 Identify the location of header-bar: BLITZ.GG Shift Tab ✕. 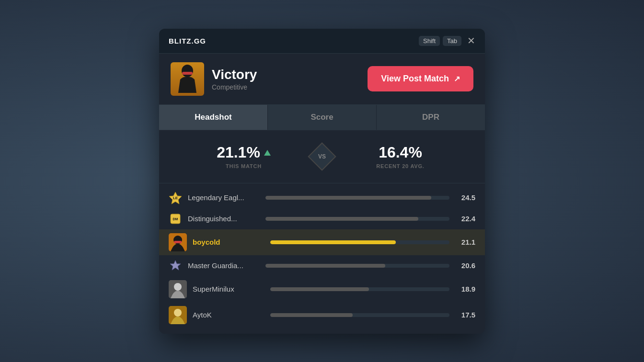
(322, 41).